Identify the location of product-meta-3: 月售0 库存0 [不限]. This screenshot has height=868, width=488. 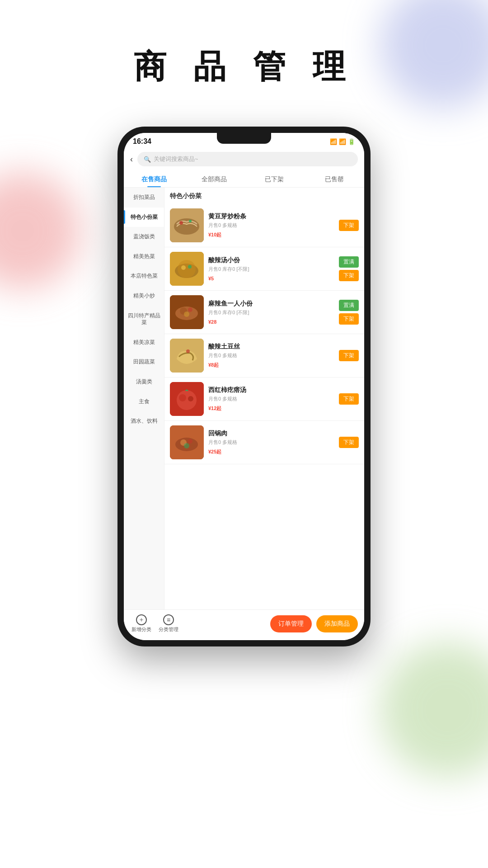
(271, 313).